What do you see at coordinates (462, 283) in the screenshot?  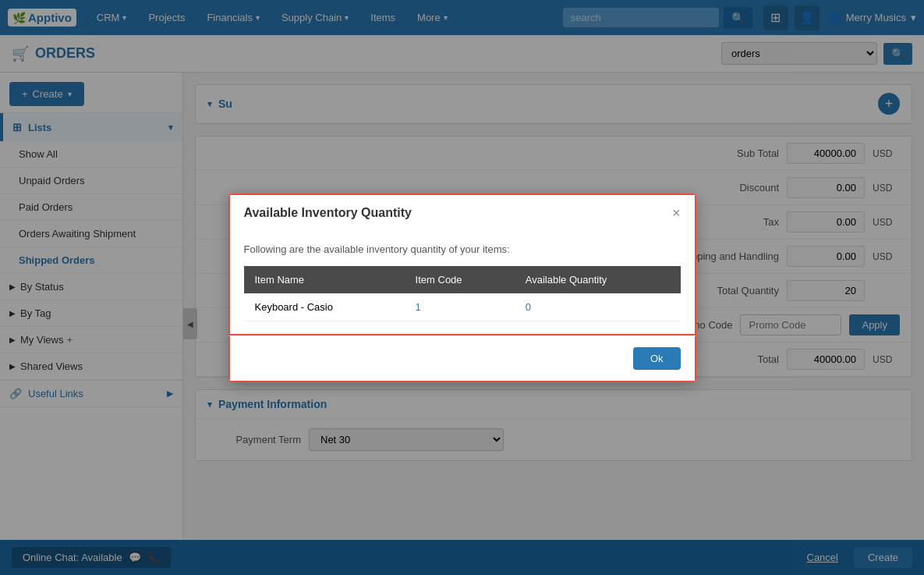 I see `modal-body: Following are the available inventory qu…` at bounding box center [462, 283].